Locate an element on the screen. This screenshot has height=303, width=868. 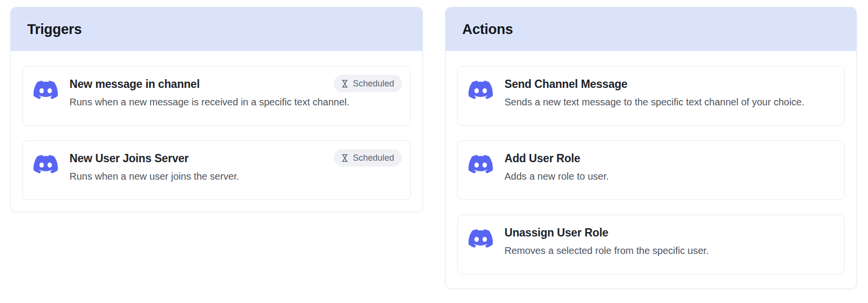
trigger-card-title: New message in channel is located at coordinates (209, 84).